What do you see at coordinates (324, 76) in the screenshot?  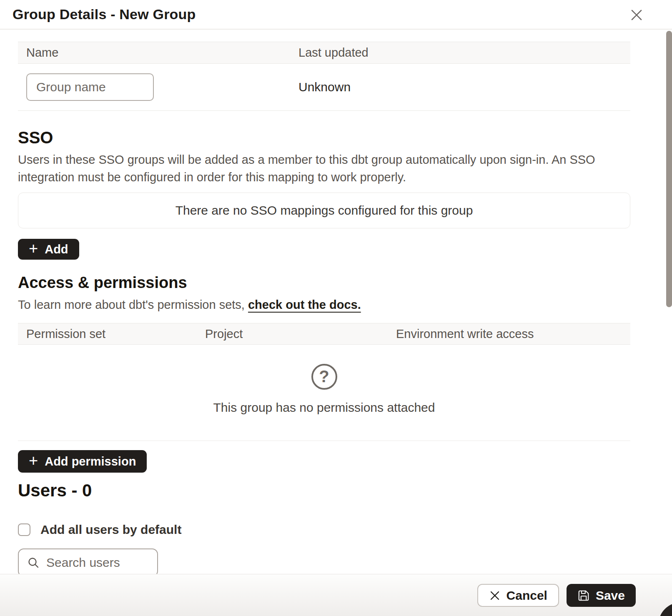 I see `group-name-table: Name Last updated Unknown` at bounding box center [324, 76].